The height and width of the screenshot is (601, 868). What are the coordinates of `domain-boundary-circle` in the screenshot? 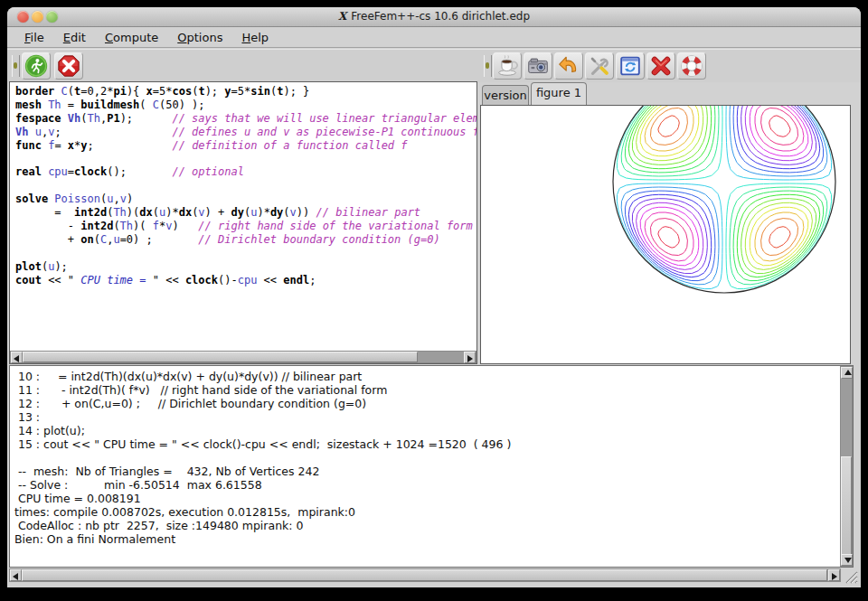 It's located at (724, 199).